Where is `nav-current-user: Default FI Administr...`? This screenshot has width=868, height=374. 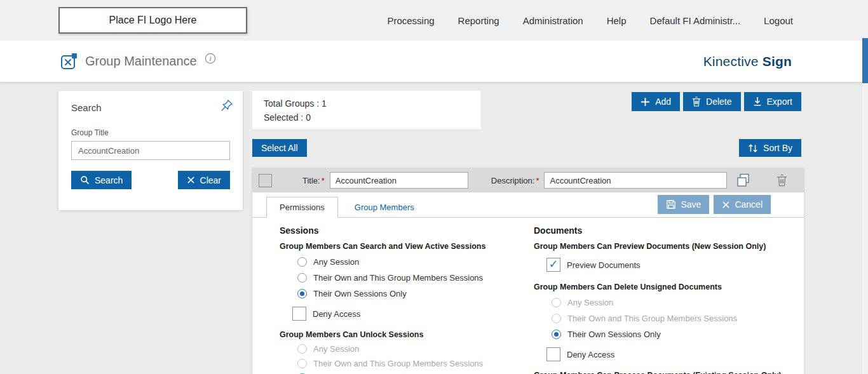
nav-current-user: Default FI Administr... is located at coordinates (695, 20).